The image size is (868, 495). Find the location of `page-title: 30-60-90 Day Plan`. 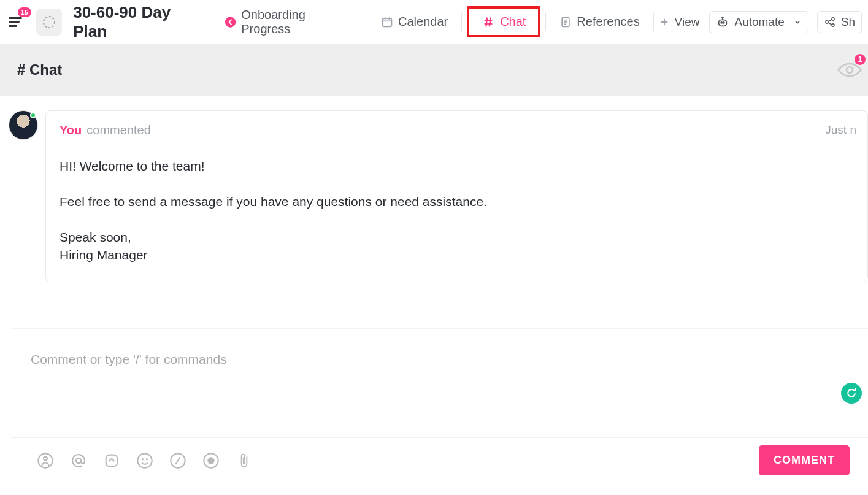

page-title: 30-60-90 Day Plan is located at coordinates (139, 22).